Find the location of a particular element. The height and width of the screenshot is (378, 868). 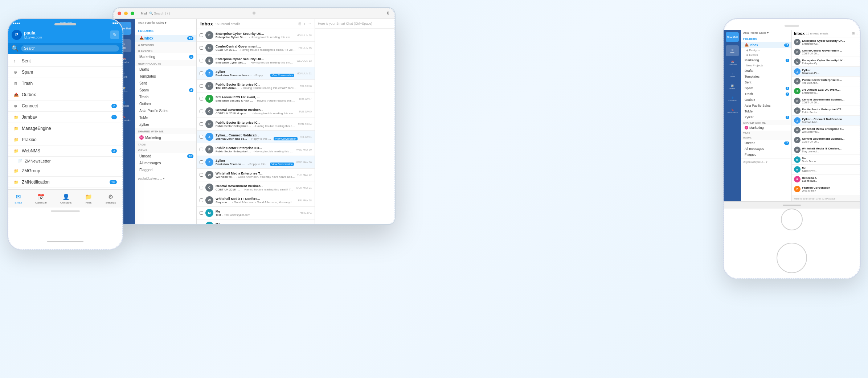

nav-item-manageengine: 📁 ManageEngine is located at coordinates (65, 128).